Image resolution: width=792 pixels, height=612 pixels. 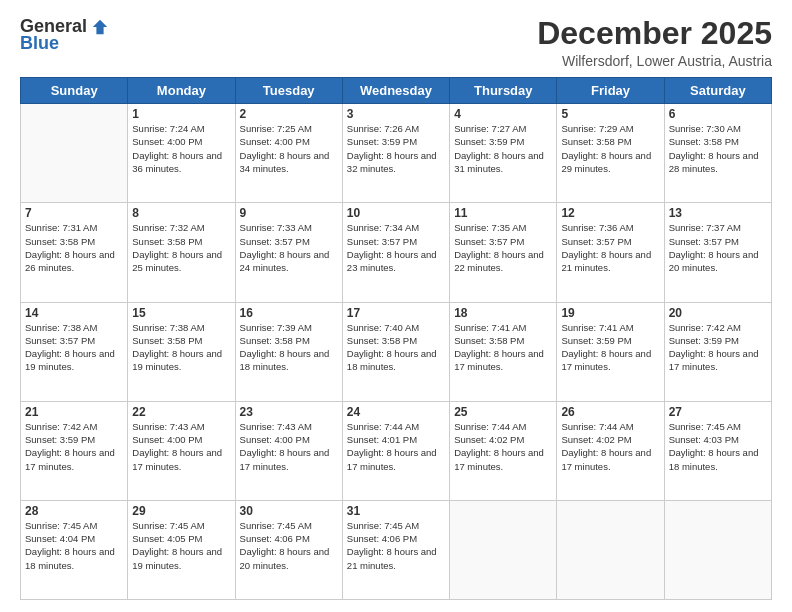 I want to click on logo-blue-text: Blue, so click(x=40, y=44).